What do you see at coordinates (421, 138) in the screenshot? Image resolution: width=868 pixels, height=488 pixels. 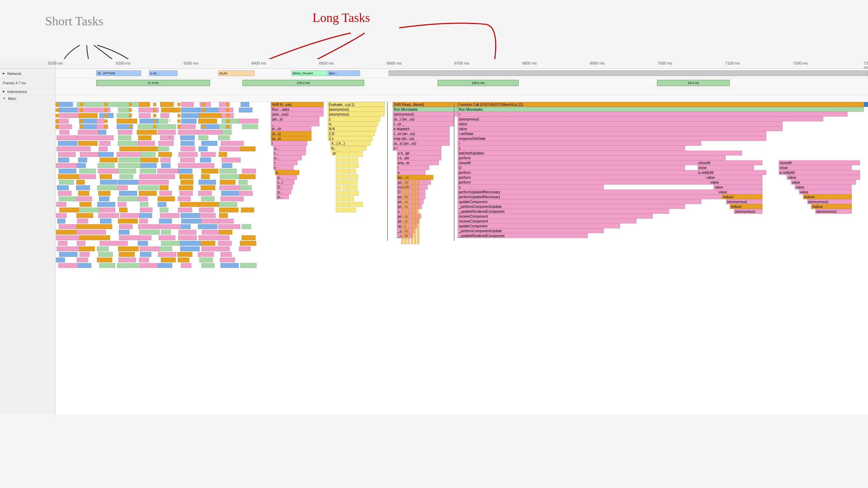 I see `call-frame: map (an...us)` at bounding box center [421, 138].